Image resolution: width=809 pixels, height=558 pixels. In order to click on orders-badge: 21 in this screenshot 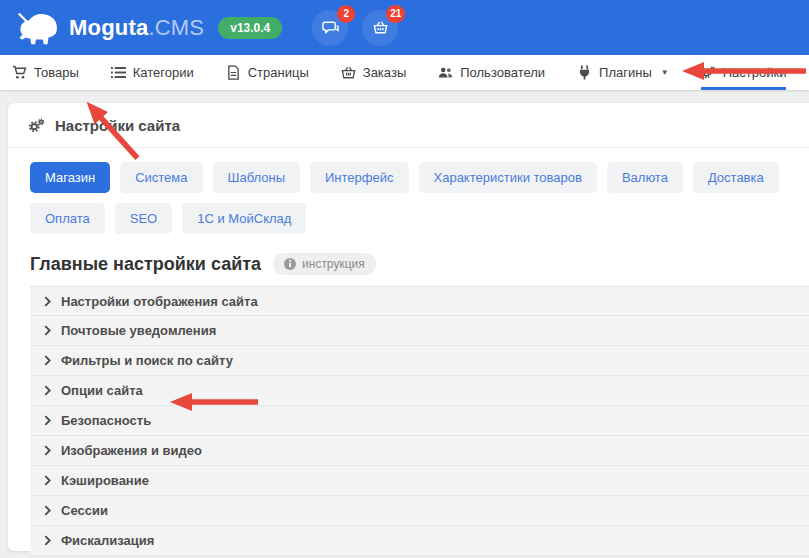, I will do `click(396, 14)`.